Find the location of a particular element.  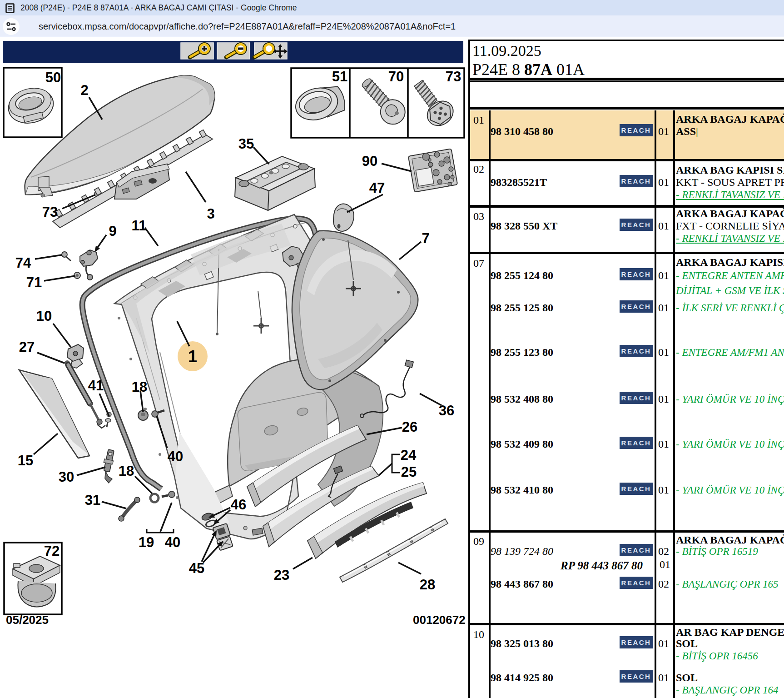

svg-text: 28 is located at coordinates (427, 584).